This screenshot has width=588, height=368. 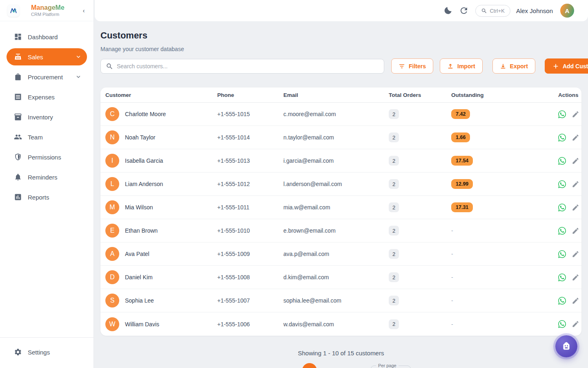 I want to click on sidebar-item-team: Team, so click(x=47, y=137).